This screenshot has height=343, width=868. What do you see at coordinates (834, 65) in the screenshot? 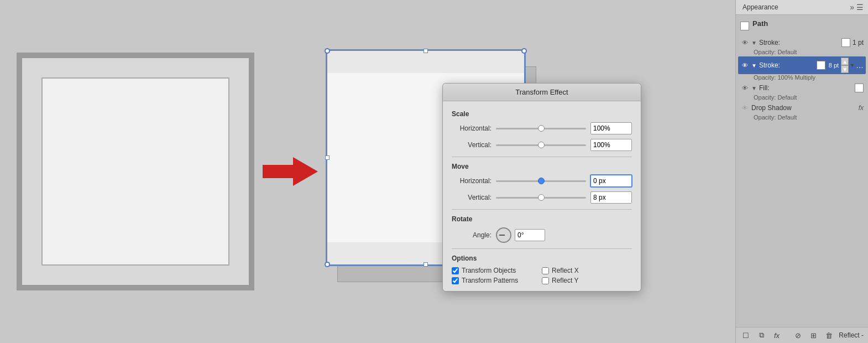
I see `stroke2-value: 8 pt` at bounding box center [834, 65].